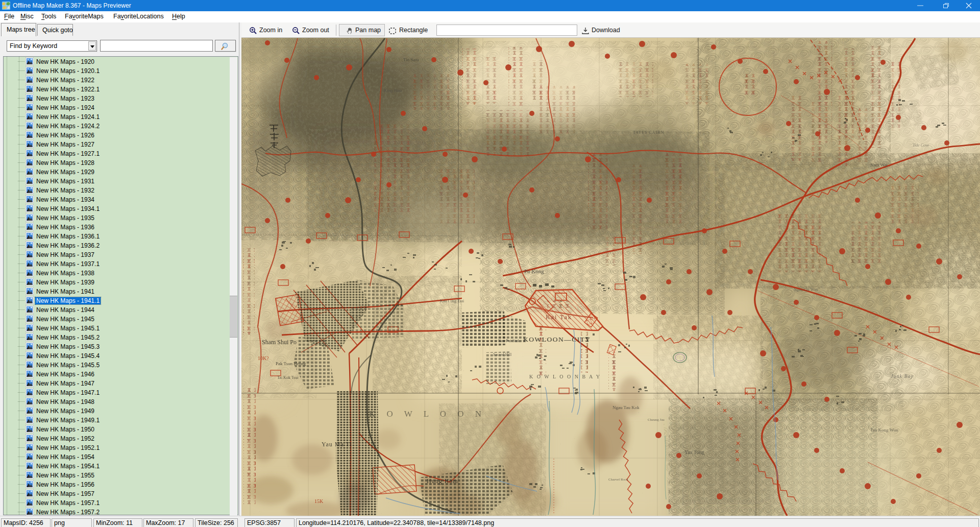  Describe the element at coordinates (502, 354) in the screenshot. I see `svg-text: Sacred Hill` at that location.